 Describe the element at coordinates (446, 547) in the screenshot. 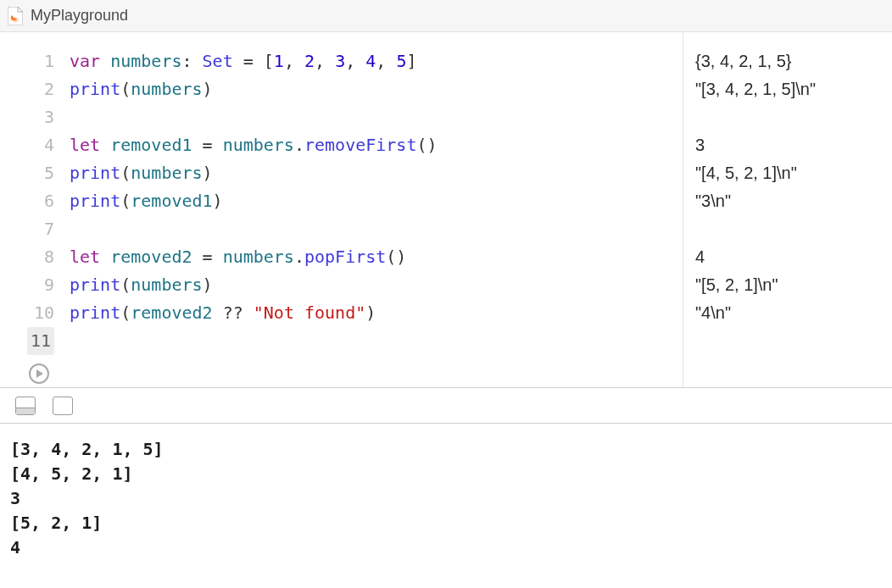

I see `console-line: 4` at that location.